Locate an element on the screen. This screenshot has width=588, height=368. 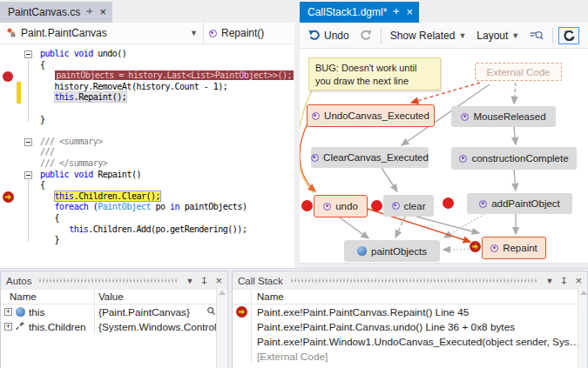
graph-node-repaint: Repaint is located at coordinates (514, 248).